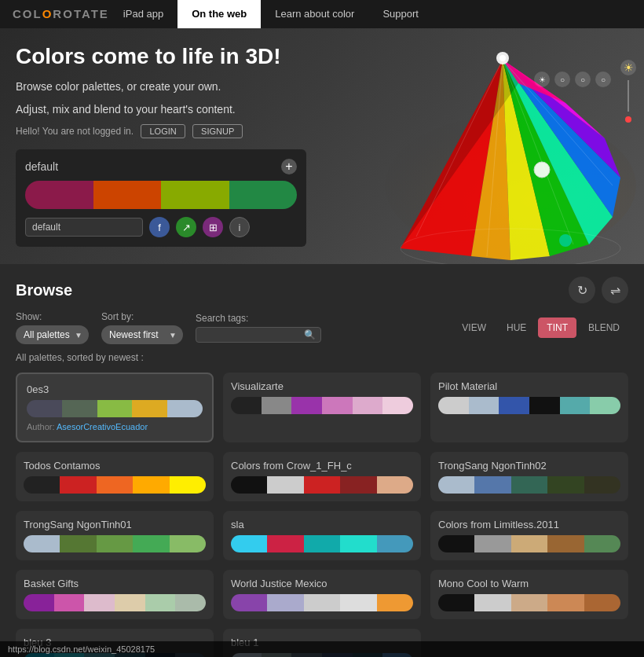 The image size is (644, 657). Describe the element at coordinates (322, 536) in the screenshot. I see `palette-item-sla: sla` at that location.